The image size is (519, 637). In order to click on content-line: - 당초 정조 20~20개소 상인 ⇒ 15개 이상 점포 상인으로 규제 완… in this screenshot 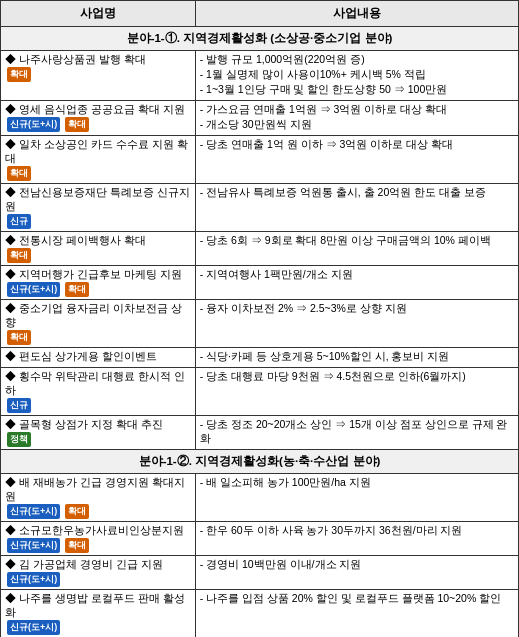, I will do `click(357, 432)`.